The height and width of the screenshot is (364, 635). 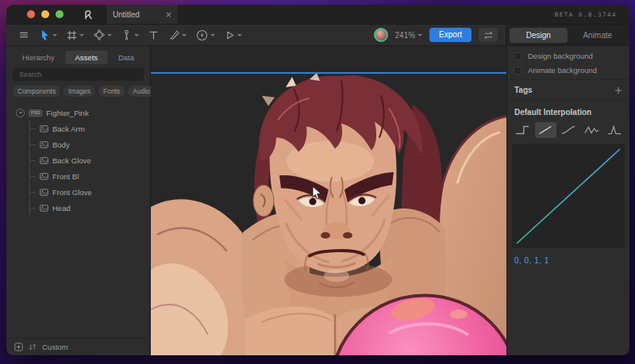 I want to click on interpolation-mode-selector, so click(x=568, y=130).